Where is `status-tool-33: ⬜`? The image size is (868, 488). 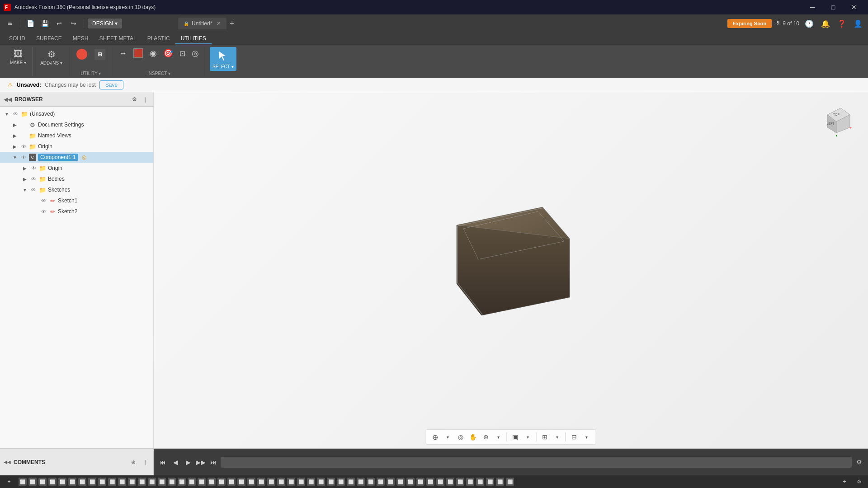
status-tool-33: ⬜ is located at coordinates (341, 482).